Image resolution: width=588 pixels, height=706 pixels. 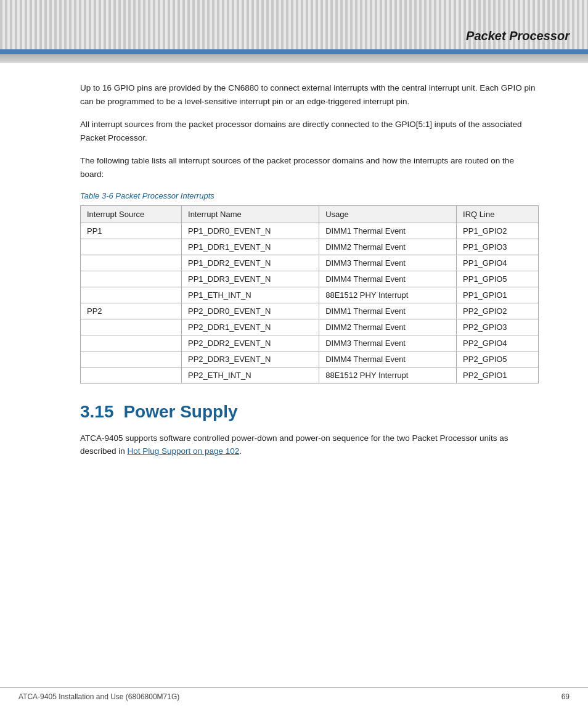 I want to click on table-cell-5-2: DIMM1 Thermal Event, so click(x=388, y=311).